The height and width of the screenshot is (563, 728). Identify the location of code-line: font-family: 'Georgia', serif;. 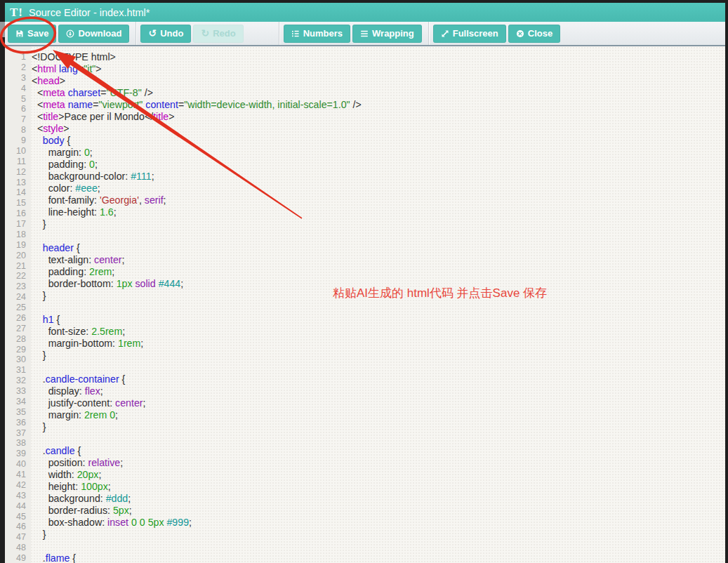
(378, 201).